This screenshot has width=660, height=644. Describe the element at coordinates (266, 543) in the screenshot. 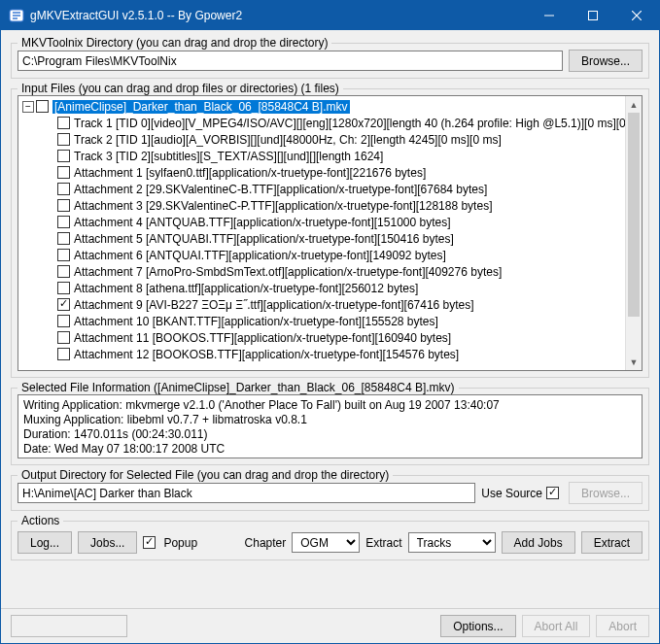

I see `chapter-label: Chapter` at that location.